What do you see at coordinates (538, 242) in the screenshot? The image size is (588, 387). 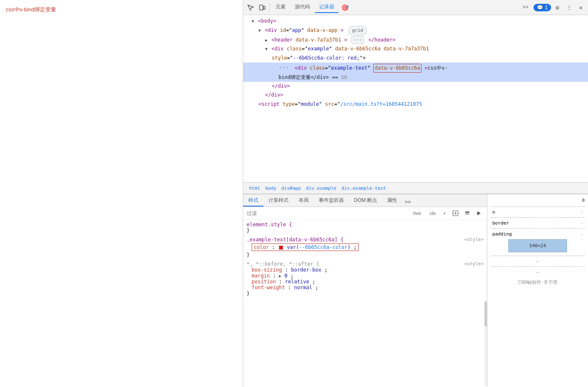 I see `box-model-container: 0 n - border -` at bounding box center [538, 242].